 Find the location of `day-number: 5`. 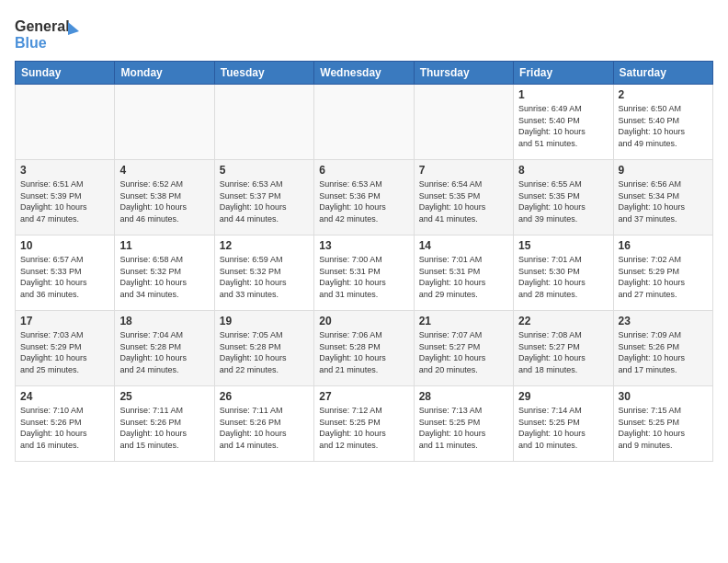

day-number: 5 is located at coordinates (265, 170).